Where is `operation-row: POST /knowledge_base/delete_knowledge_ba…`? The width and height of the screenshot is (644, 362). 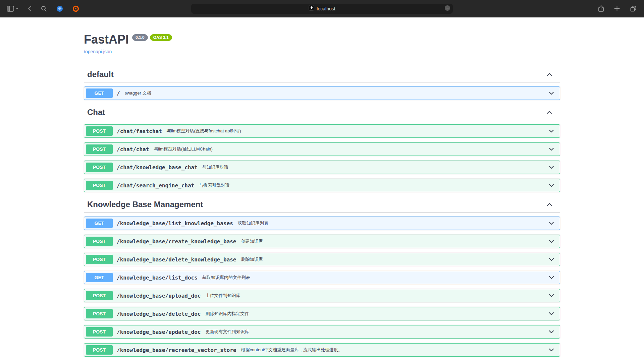 operation-row: POST /knowledge_base/delete_knowledge_ba… is located at coordinates (322, 259).